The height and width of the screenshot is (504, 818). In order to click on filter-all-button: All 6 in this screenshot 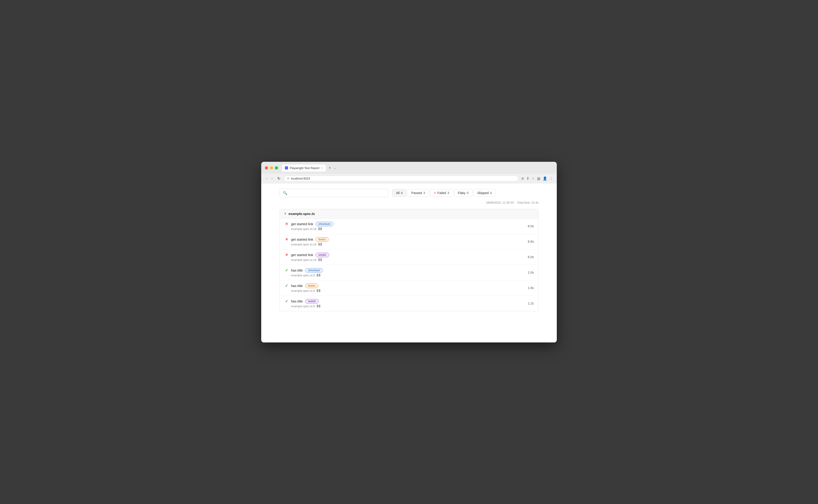, I will do `click(399, 193)`.